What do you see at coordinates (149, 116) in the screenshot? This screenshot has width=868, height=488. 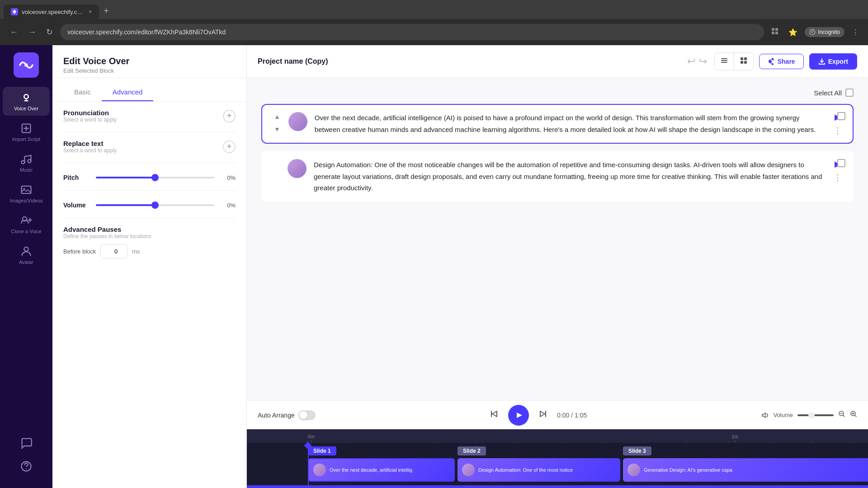 I see `pronunciation-header: Pronunciation Select a word to apply +` at bounding box center [149, 116].